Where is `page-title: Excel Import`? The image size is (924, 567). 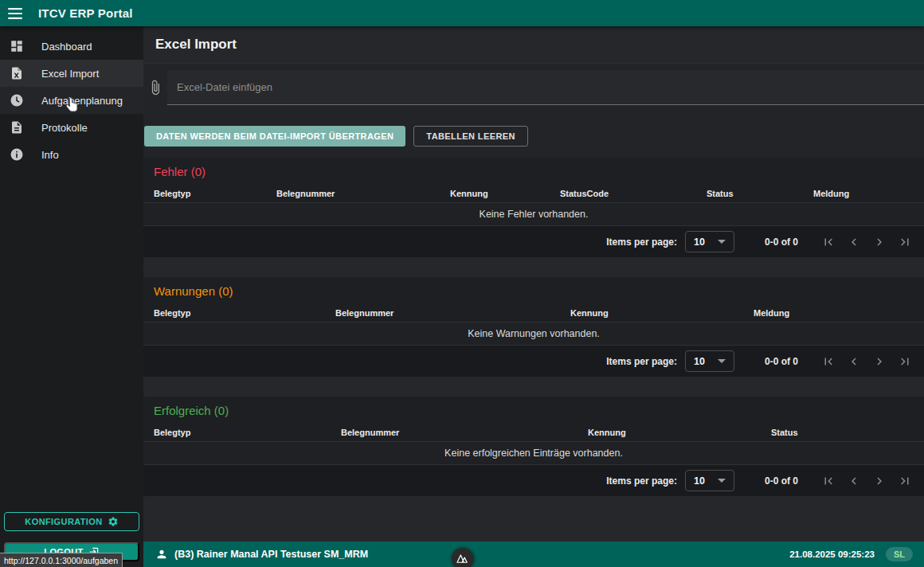 page-title: Excel Import is located at coordinates (196, 45).